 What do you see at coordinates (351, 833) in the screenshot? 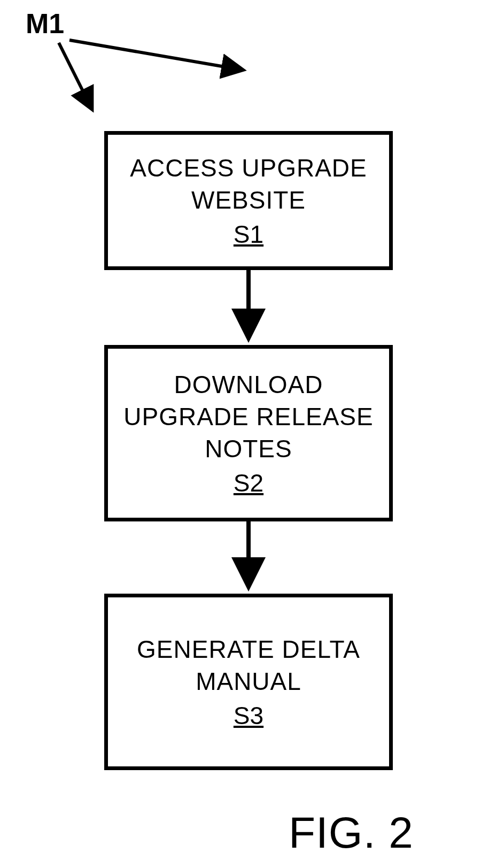
I see `figure-caption: FIG. 2` at bounding box center [351, 833].